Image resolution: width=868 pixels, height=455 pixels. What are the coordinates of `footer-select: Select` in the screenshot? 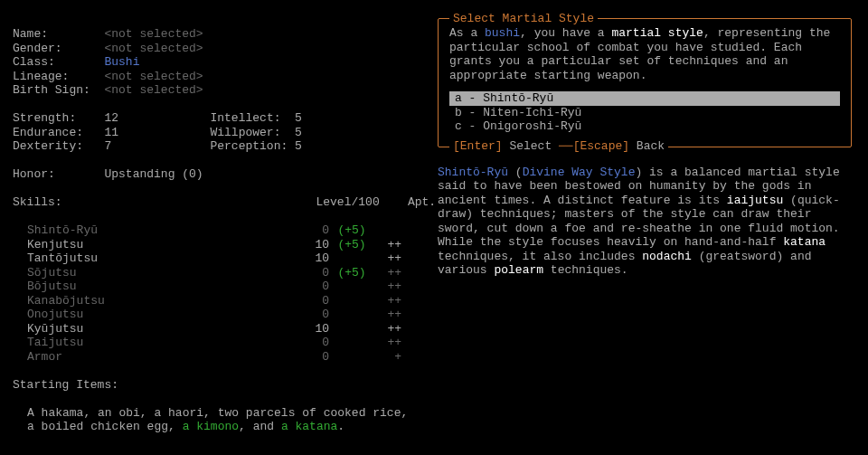 It's located at (531, 147).